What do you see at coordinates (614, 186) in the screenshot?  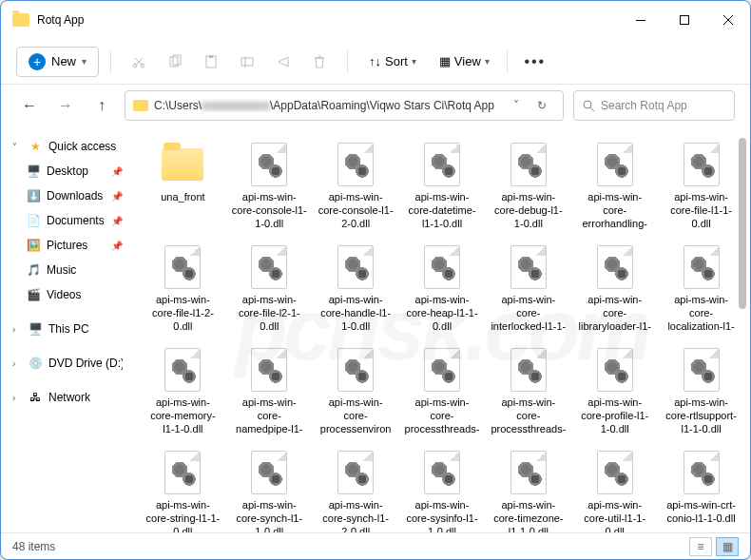 I see `file-item: api-ms-win-core-errorhandling-l1-1-0.dll` at bounding box center [614, 186].